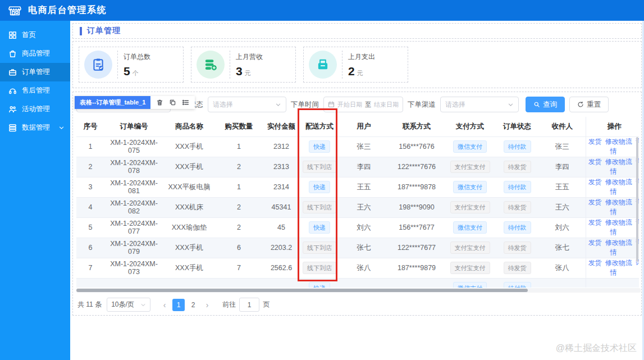  I want to click on pagination-total: 共 11 条, so click(90, 304).